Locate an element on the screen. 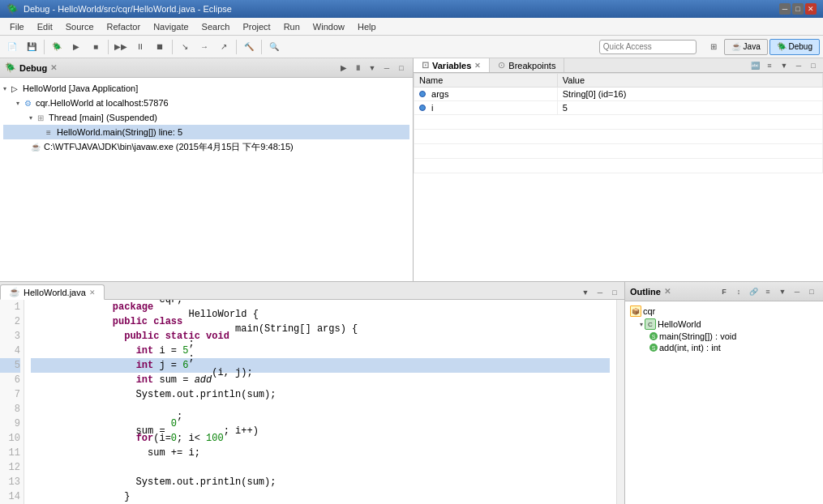  debug-maximize-icon: □ is located at coordinates (401, 68).